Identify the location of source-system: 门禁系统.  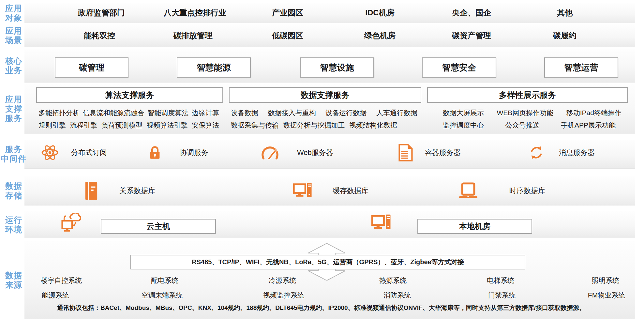
(502, 295).